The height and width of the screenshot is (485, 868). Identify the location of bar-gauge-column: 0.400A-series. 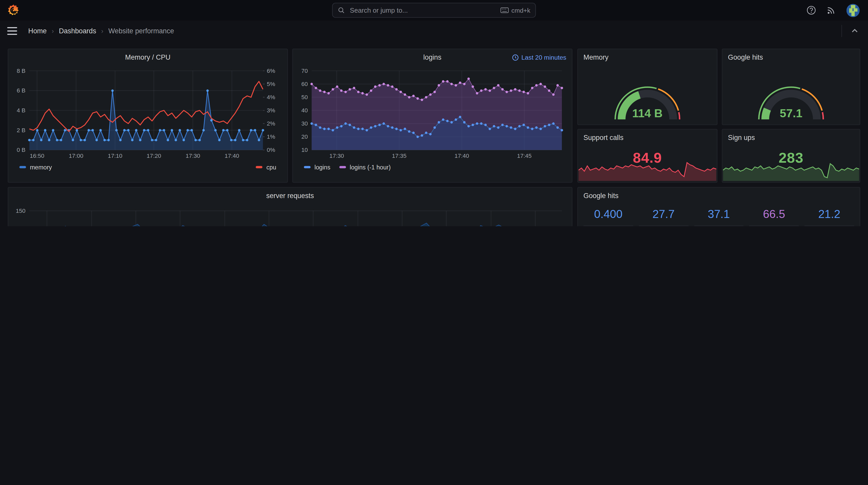
(609, 217).